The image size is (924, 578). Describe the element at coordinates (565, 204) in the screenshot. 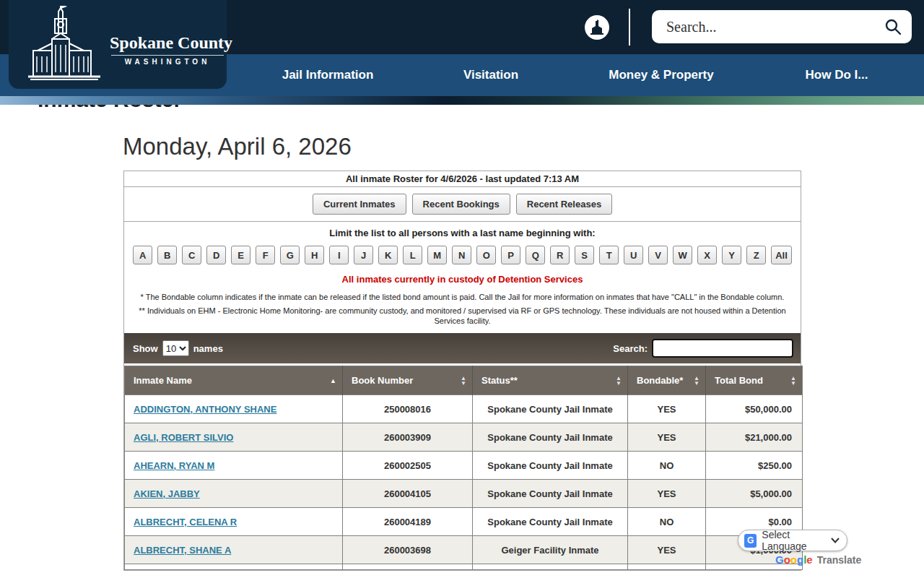

I see `recent-releases-button: Recent Releases` at that location.